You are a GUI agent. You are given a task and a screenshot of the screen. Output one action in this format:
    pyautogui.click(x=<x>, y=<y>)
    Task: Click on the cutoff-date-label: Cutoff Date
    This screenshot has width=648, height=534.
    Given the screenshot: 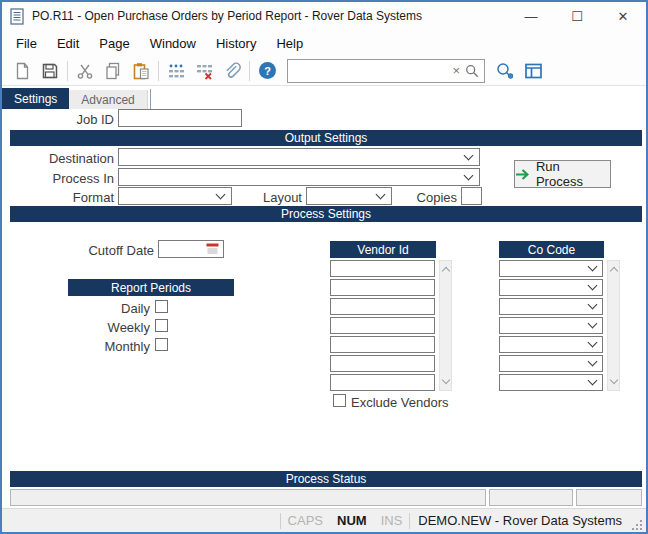 What is the action you would take?
    pyautogui.click(x=78, y=250)
    